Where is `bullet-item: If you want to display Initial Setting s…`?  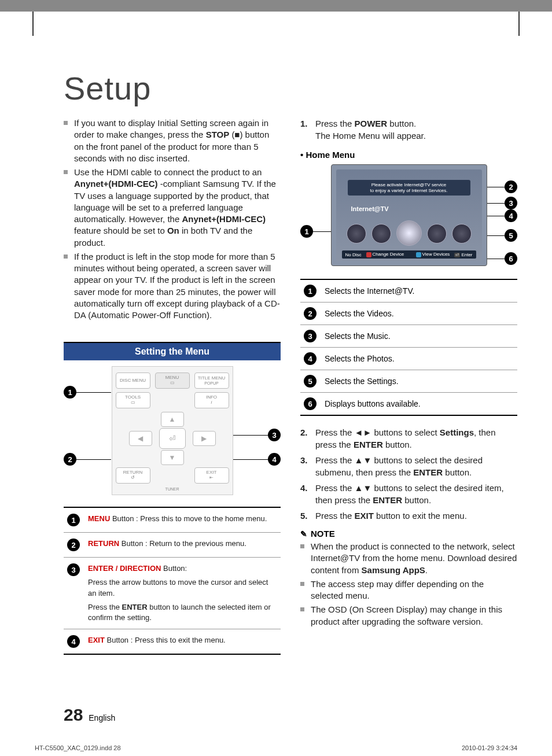
bullet-item: If you want to display Initial Setting s… is located at coordinates (172, 141).